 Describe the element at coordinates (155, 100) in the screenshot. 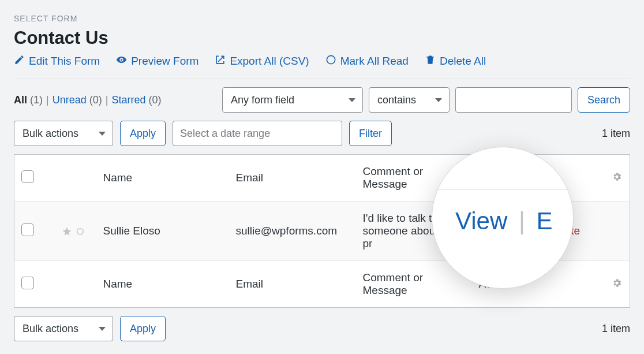

I see `filter-starred-count: (0)` at that location.